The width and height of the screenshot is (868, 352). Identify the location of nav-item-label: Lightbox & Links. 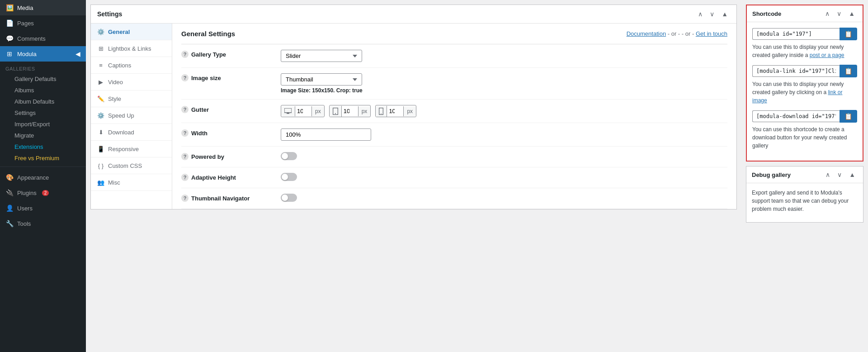
(129, 49).